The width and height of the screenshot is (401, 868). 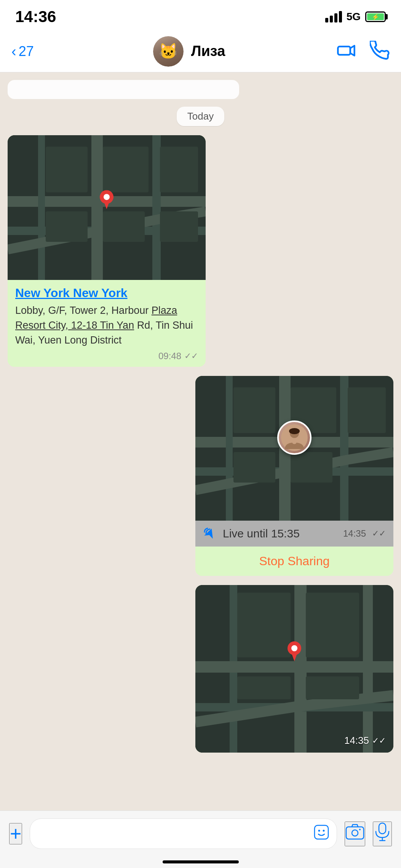 What do you see at coordinates (294, 438) in the screenshot?
I see `live-avatar-image` at bounding box center [294, 438].